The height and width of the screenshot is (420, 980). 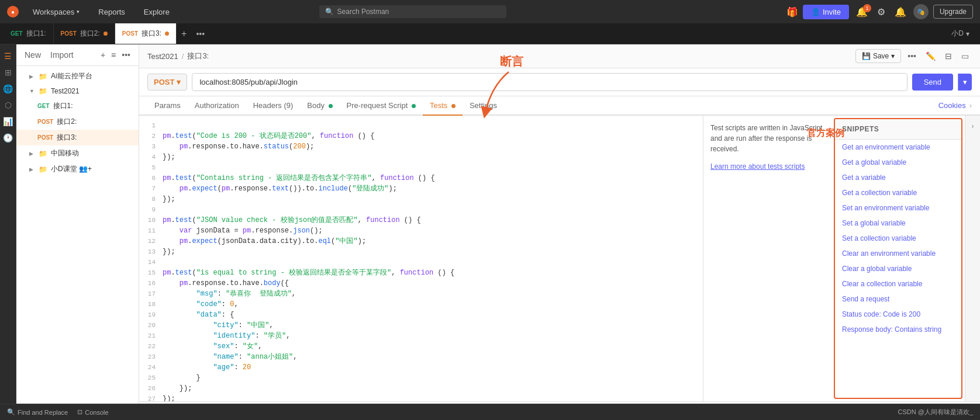 What do you see at coordinates (421, 273) in the screenshot?
I see `code-line-15: 15 pm.test("is equal to string - 校验返回结果是…` at bounding box center [421, 273].